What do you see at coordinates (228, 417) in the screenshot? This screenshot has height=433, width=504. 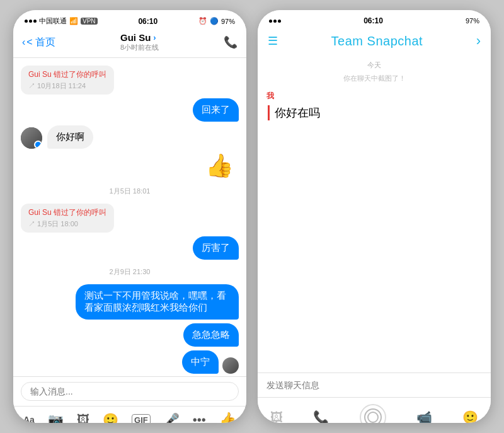 I see `thumbsup-toolbar-icon: 👍` at bounding box center [228, 417].